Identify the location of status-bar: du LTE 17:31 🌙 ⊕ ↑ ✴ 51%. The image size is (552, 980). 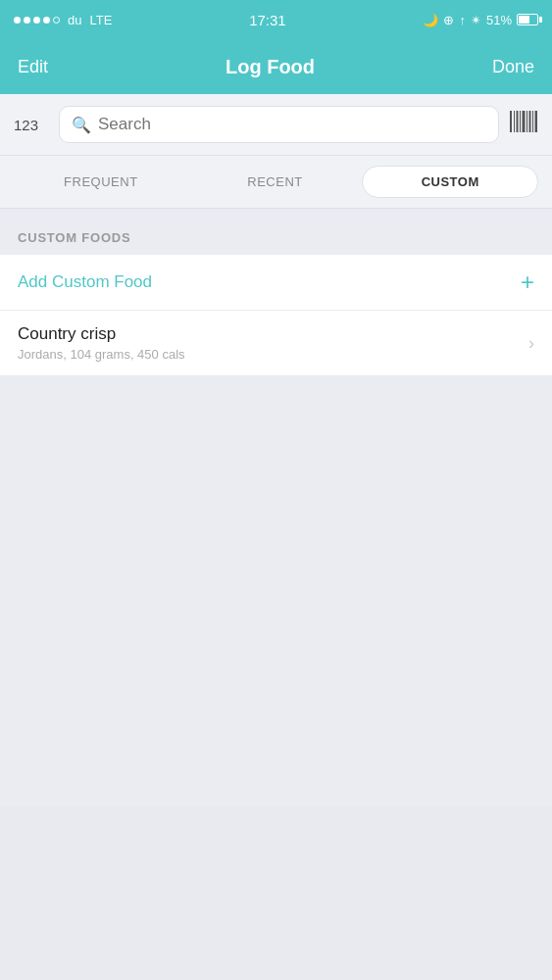
(276, 20).